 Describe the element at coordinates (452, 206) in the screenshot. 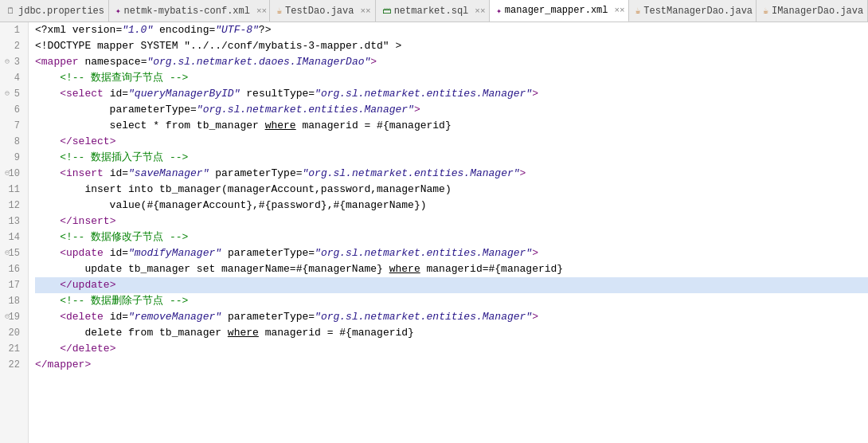

I see `code-line-12: value(#{managerAccount},#{password},#{ma…` at that location.